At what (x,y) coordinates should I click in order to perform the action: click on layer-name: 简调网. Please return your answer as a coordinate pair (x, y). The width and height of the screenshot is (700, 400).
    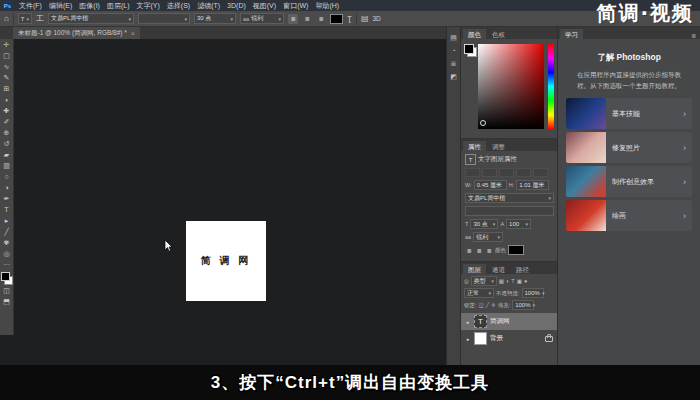
    Looking at the image, I should click on (522, 322).